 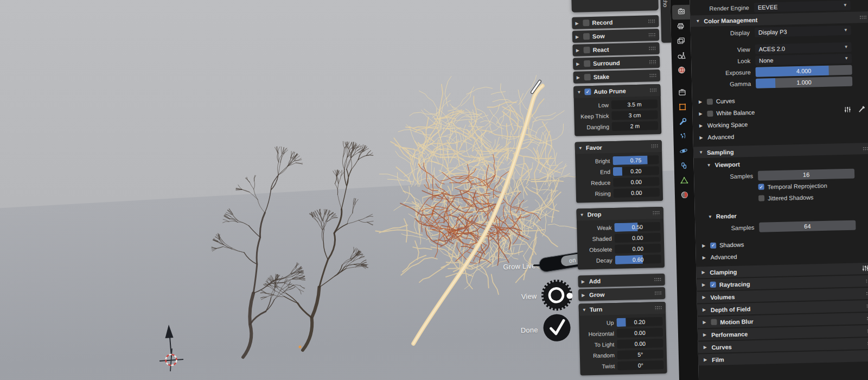 What do you see at coordinates (684, 167) in the screenshot?
I see `properties-tab-constraints` at bounding box center [684, 167].